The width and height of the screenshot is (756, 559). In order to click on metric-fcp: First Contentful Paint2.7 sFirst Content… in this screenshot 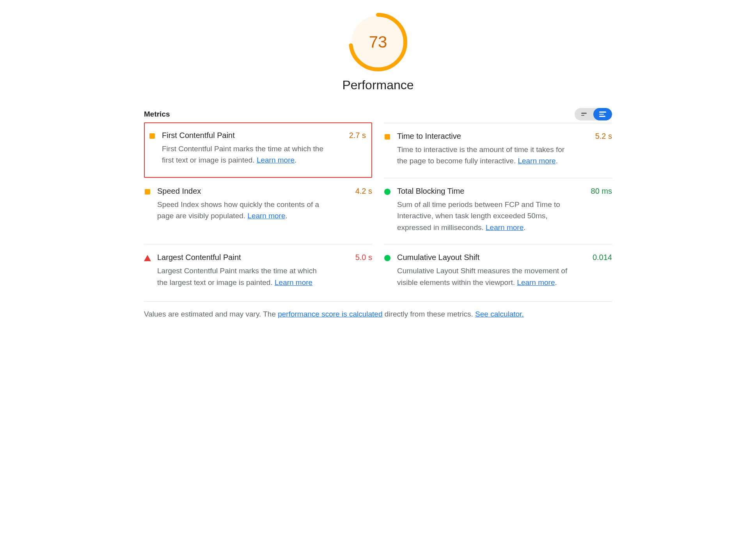, I will do `click(258, 150)`.